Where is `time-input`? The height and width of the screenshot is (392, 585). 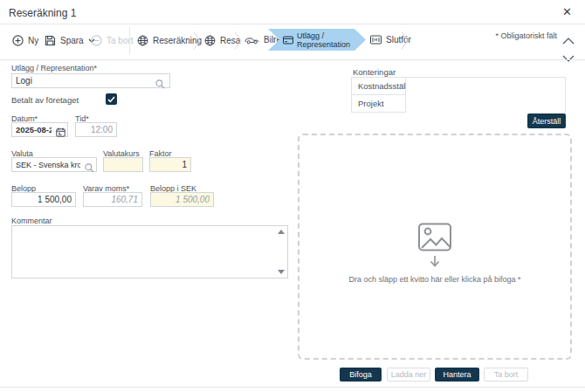
time-input is located at coordinates (96, 129).